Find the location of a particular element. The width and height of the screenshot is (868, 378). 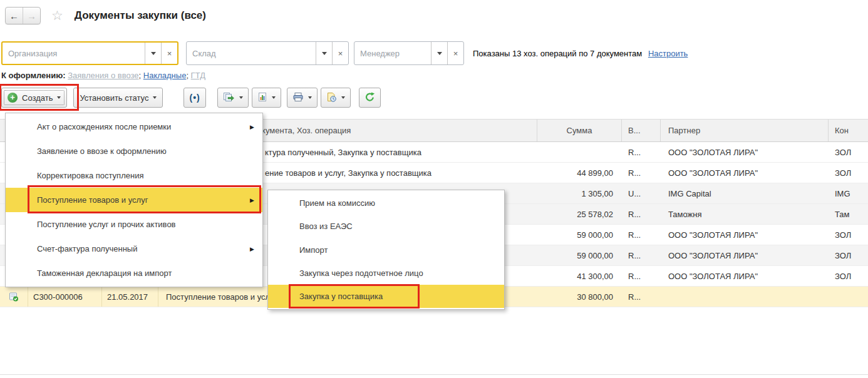

submenu-item-label: Прием на комиссию is located at coordinates (337, 203).